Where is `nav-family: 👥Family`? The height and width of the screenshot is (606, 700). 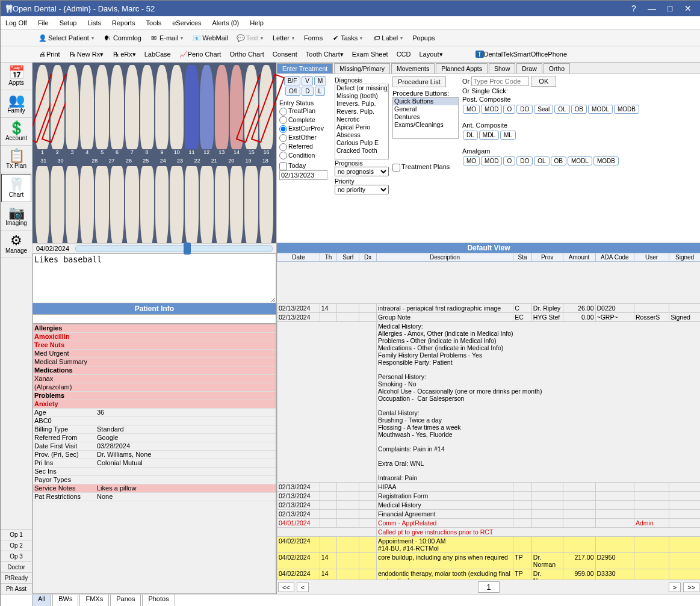 nav-family: 👥Family is located at coordinates (16, 104).